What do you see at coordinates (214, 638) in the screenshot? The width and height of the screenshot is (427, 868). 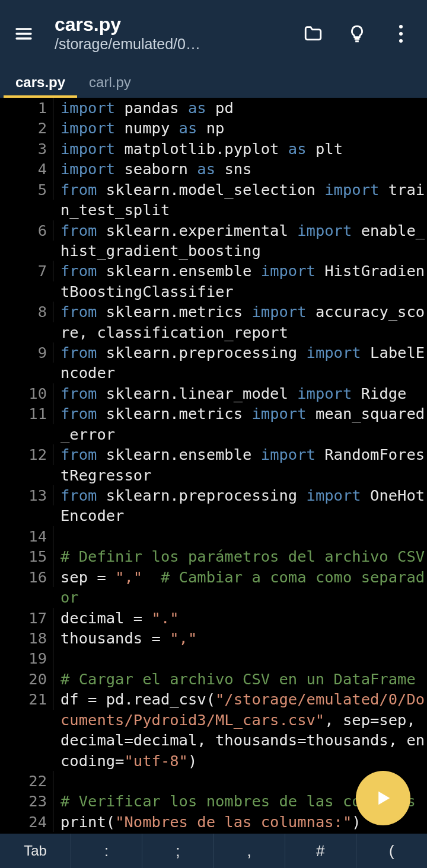 I see `code-line: 18thousands = ","` at bounding box center [214, 638].